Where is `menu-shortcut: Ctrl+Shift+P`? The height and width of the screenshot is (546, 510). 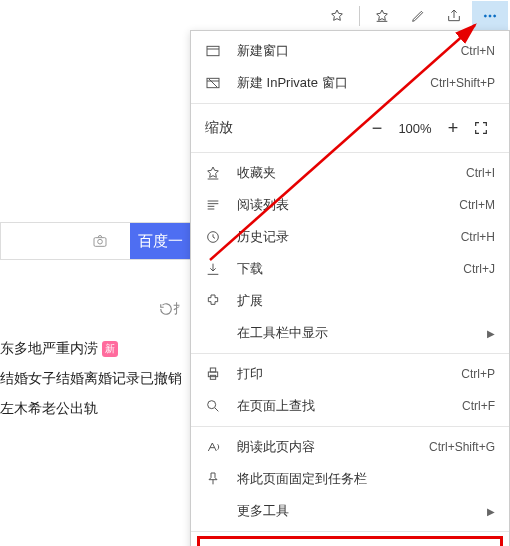
menu-shortcut: Ctrl+Shift+P is located at coordinates (462, 83).